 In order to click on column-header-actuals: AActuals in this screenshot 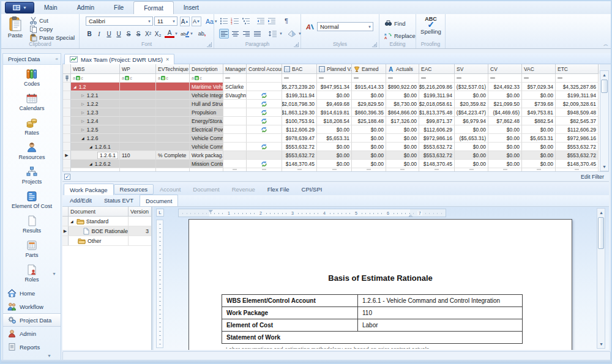, I will do `click(403, 69)`.